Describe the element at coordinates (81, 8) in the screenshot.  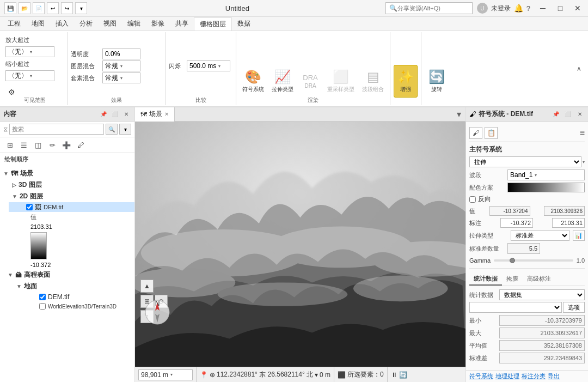
I see `more-btn: ▾` at that location.